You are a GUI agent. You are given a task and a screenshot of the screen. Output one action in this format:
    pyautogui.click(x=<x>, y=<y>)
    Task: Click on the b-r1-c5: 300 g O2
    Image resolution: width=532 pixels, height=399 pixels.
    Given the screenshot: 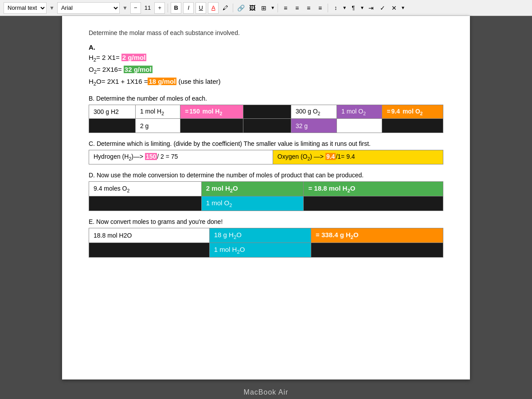 What is the action you would take?
    pyautogui.click(x=314, y=112)
    